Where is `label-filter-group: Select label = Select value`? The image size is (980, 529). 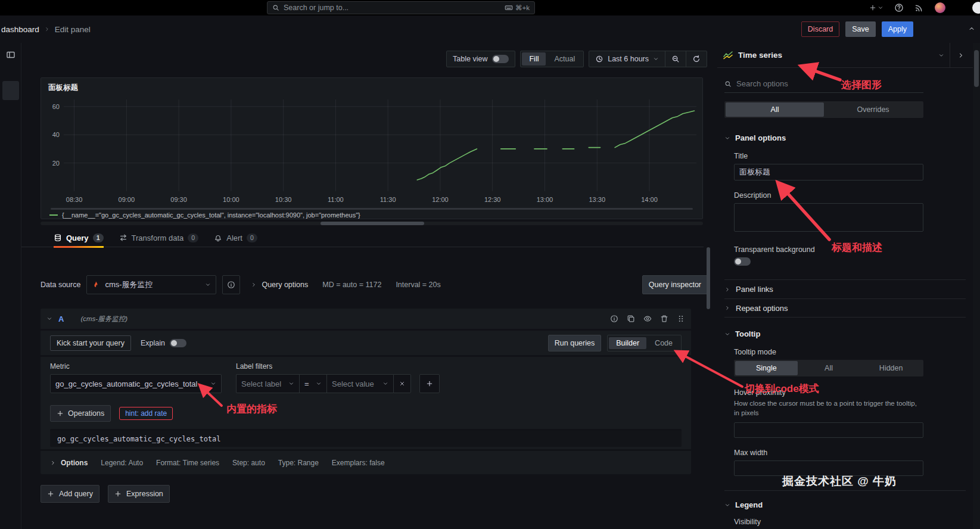
label-filter-group: Select label = Select value is located at coordinates (323, 384).